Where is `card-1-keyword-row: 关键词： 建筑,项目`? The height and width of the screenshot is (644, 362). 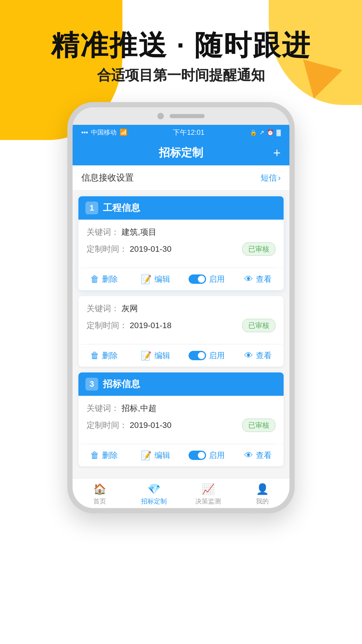
card-1-keyword-row: 关键词： 建筑,项目 is located at coordinates (181, 232).